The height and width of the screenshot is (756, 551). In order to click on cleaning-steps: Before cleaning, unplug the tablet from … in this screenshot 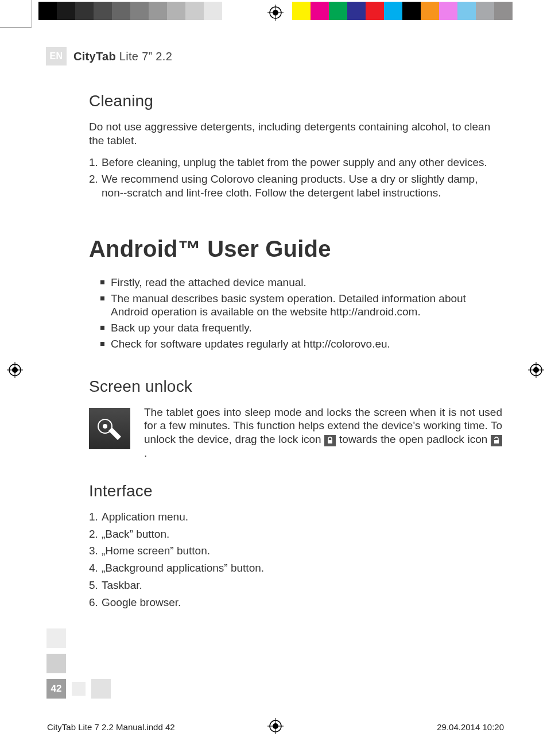, I will do `click(296, 178)`.